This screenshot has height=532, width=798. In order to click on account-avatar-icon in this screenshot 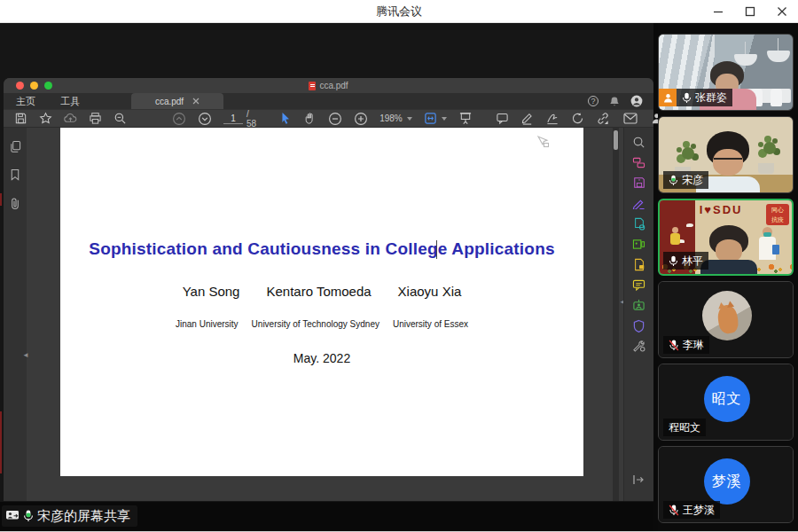, I will do `click(637, 101)`.